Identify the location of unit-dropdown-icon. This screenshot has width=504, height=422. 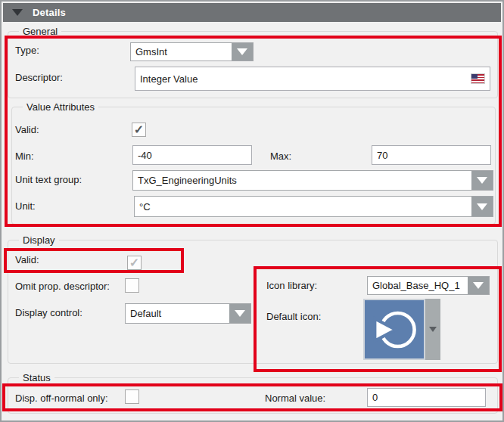
(482, 206).